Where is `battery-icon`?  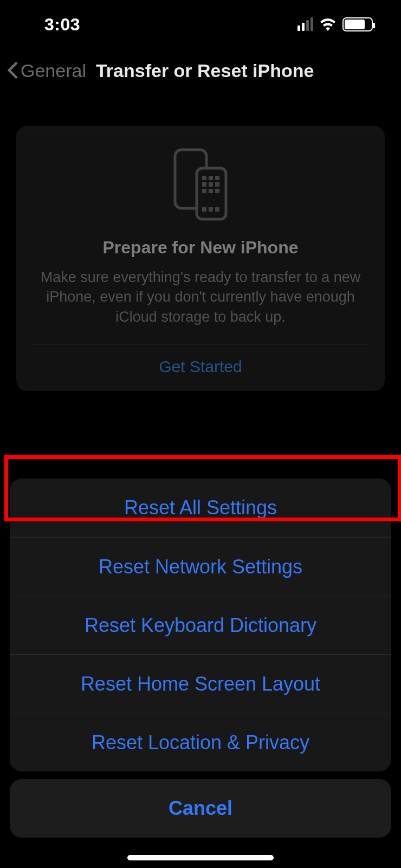
battery-icon is located at coordinates (358, 24).